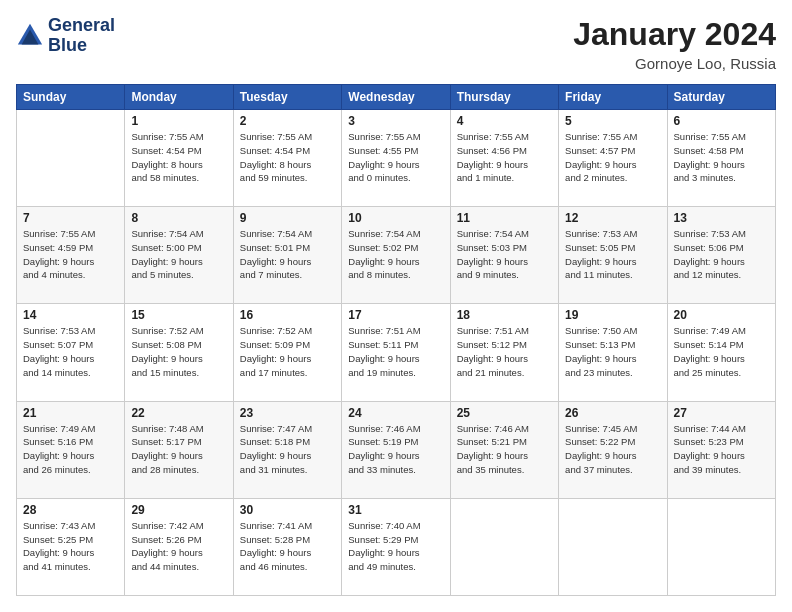 This screenshot has height=612, width=792. What do you see at coordinates (396, 158) in the screenshot?
I see `table-row: 3 Sunrise: 7:55 AMSunset: 4:55 PMDayligh…` at bounding box center [396, 158].